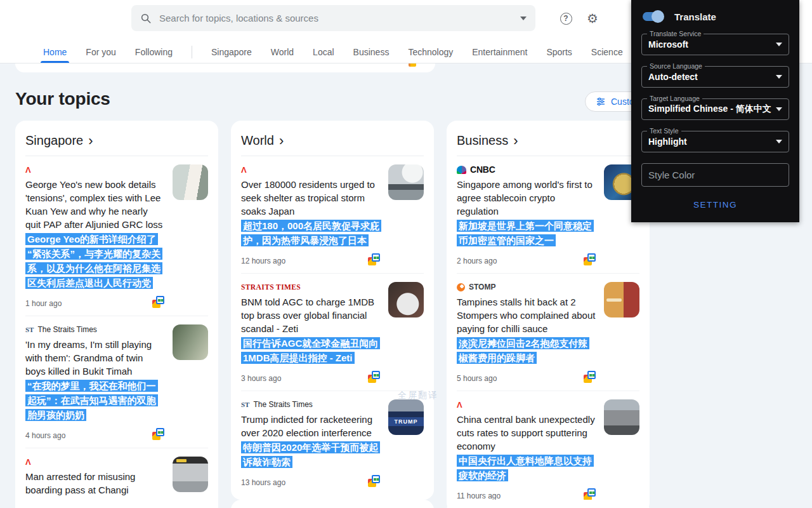 The height and width of the screenshot is (508, 812). Describe the element at coordinates (100, 52) in the screenshot. I see `tab-for-you: For you` at that location.